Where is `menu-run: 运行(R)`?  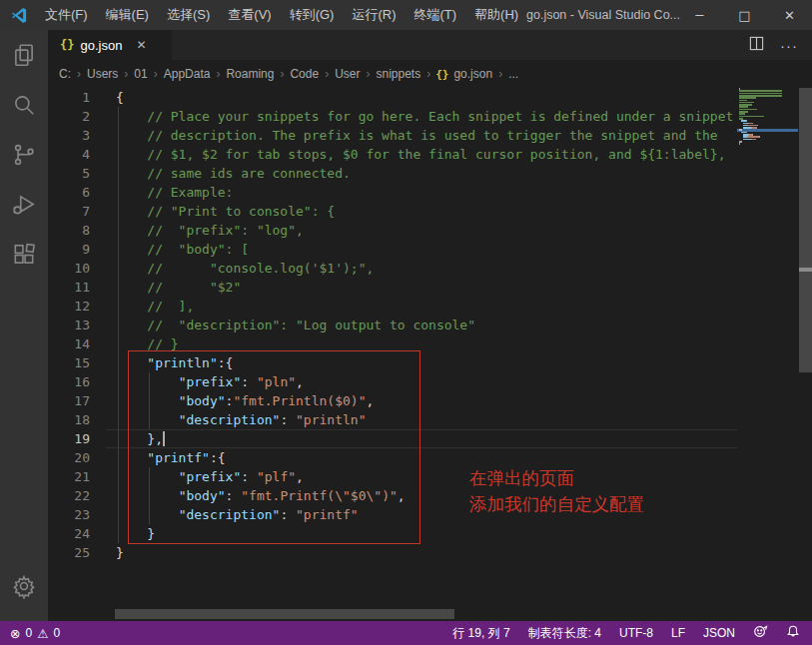
menu-run: 运行(R) is located at coordinates (374, 15).